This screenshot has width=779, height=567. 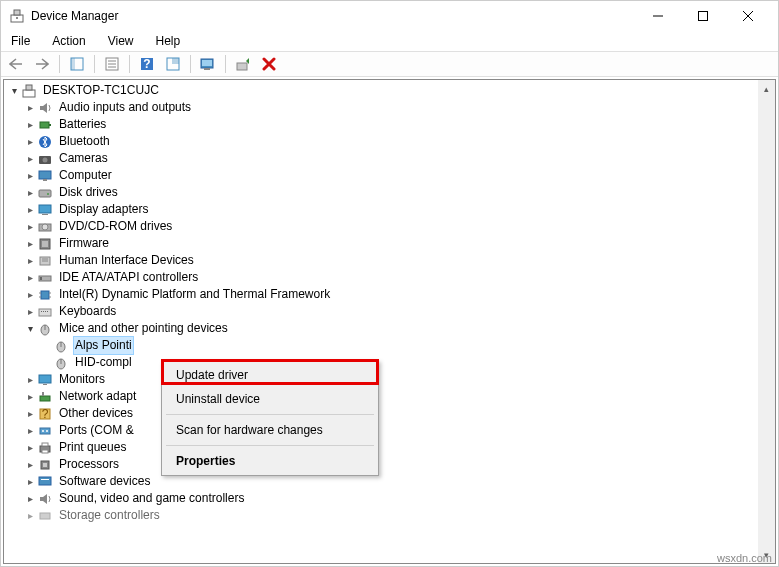 What do you see at coordinates (101, 90) in the screenshot?
I see `node-label: DESKTOP-TC1CUJC` at bounding box center [101, 90].